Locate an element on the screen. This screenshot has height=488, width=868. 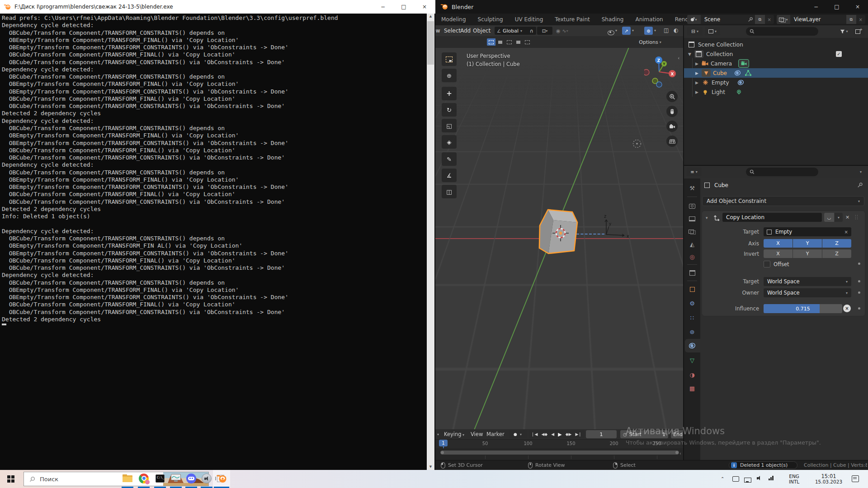
tool-scale: ◱ is located at coordinates (449, 126).